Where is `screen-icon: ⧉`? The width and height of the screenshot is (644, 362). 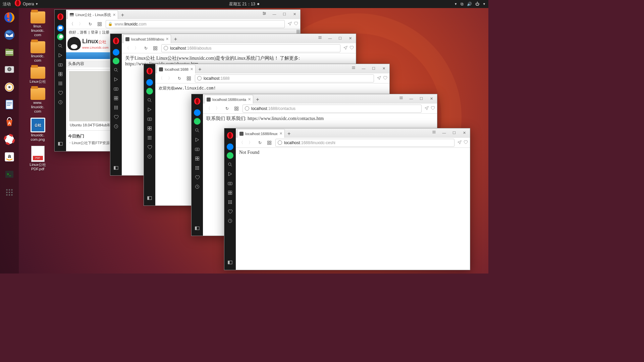
screen-icon: ⧉ is located at coordinates (462, 4).